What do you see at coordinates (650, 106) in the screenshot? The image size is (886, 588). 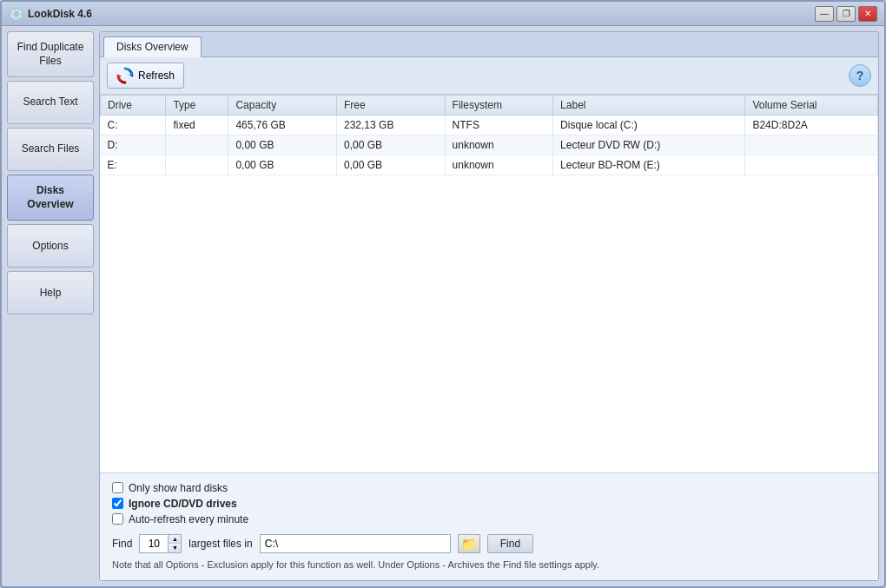 I see `col-label: Label` at bounding box center [650, 106].